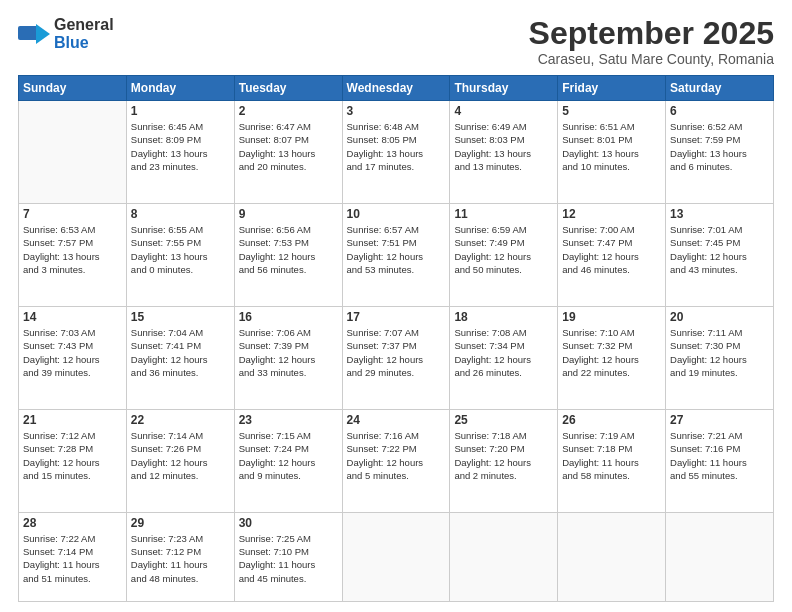  Describe the element at coordinates (288, 523) in the screenshot. I see `day-number: 30` at that location.